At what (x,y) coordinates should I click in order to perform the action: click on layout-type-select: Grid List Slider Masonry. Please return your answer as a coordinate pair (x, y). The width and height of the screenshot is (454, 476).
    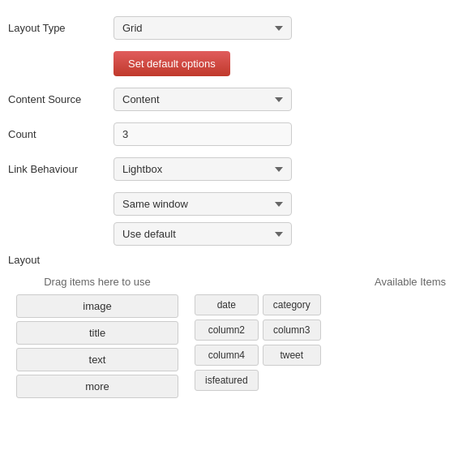
    Looking at the image, I should click on (203, 28).